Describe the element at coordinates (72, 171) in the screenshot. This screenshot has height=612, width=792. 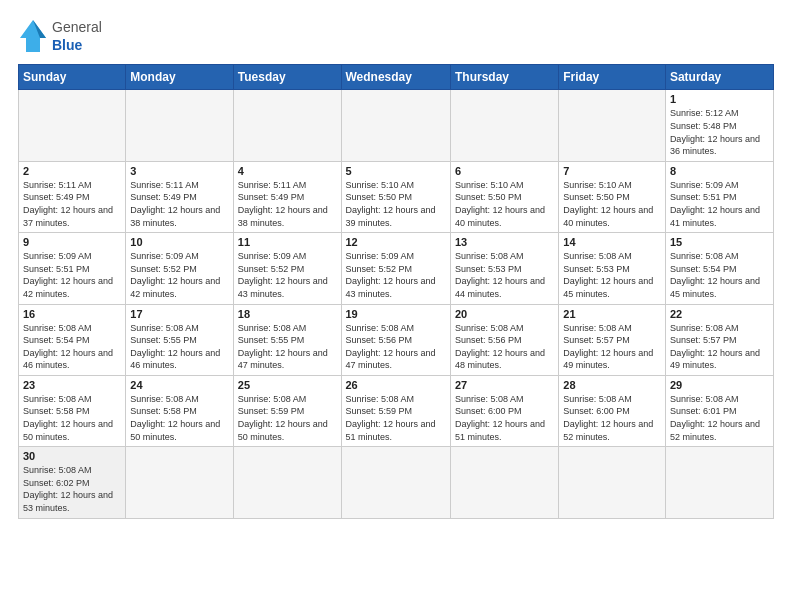
I see `day-number: 2` at that location.